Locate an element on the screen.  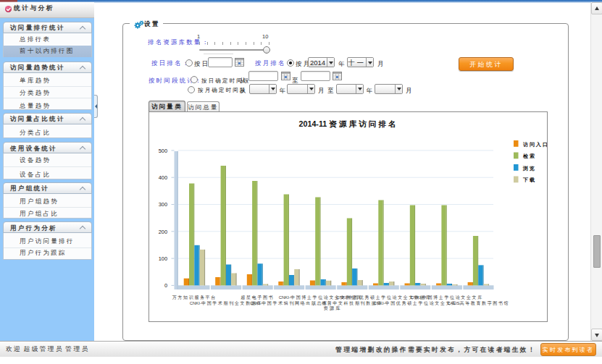
svg-text: 500 is located at coordinates (163, 151).